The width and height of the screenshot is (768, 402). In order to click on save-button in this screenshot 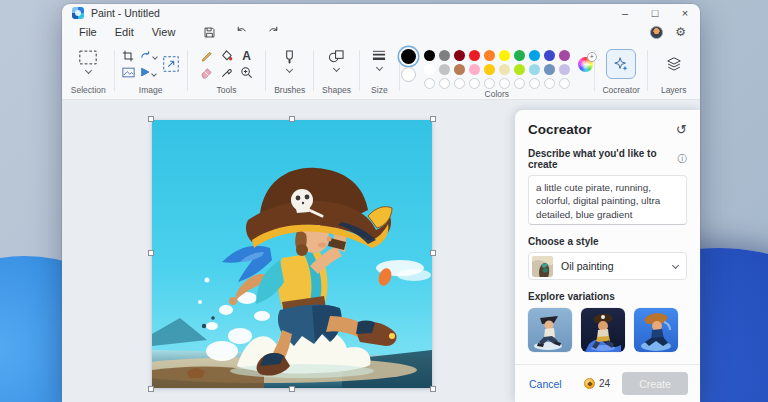, I will do `click(209, 32)`.